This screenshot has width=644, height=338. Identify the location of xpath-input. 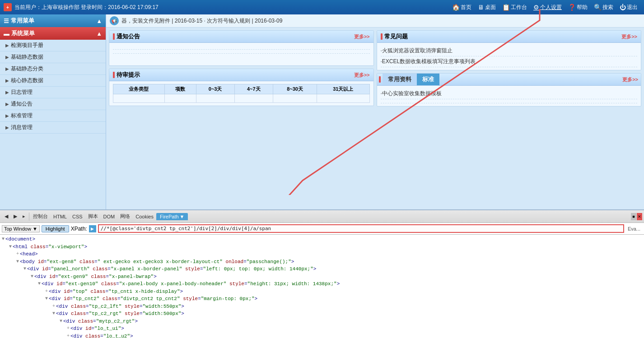
(361, 228).